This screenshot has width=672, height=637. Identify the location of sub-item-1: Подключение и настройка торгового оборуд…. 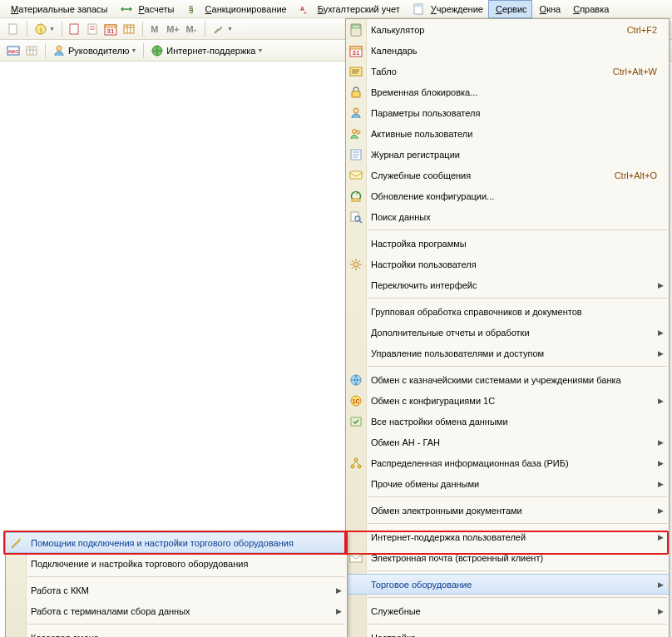
(176, 564).